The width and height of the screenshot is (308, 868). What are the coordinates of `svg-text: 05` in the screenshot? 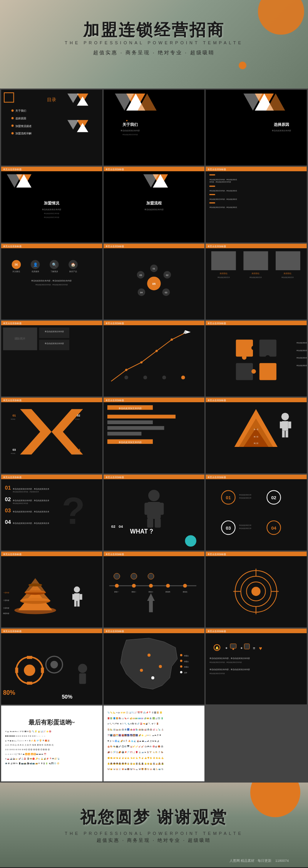 It's located at (141, 275).